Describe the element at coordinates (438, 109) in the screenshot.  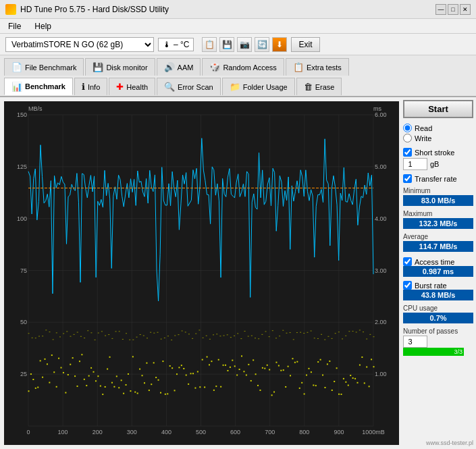
I see `start-button: Start` at that location.